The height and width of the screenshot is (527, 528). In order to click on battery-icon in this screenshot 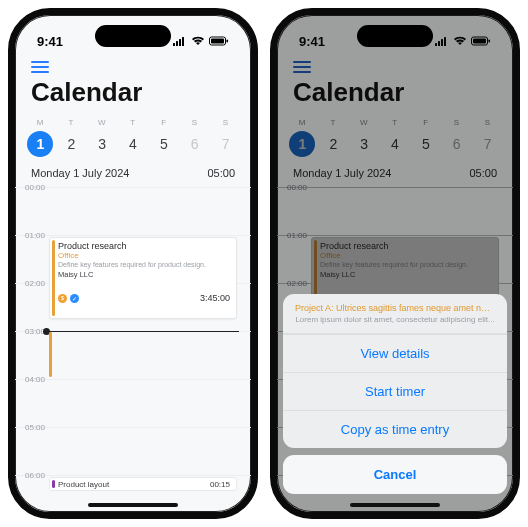, I will do `click(219, 41)`.